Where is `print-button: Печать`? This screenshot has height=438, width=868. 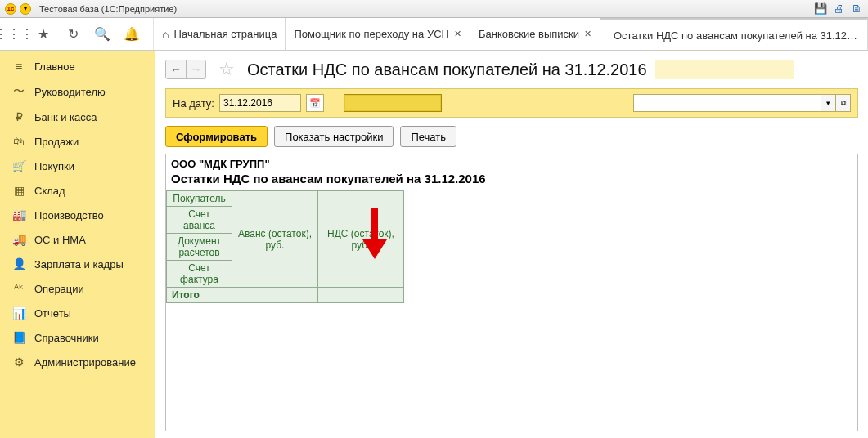 print-button: Печать is located at coordinates (429, 136).